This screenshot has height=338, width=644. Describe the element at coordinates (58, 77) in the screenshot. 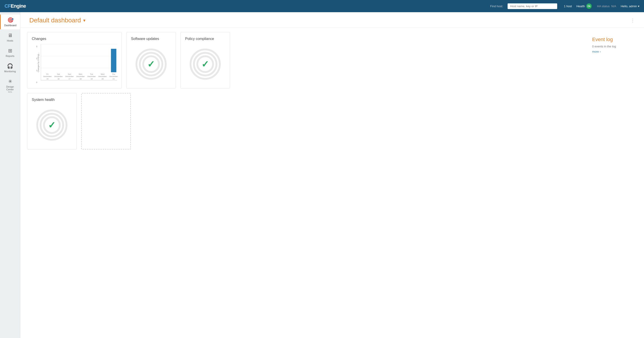

I see `chart-label: Sat December 16` at that location.